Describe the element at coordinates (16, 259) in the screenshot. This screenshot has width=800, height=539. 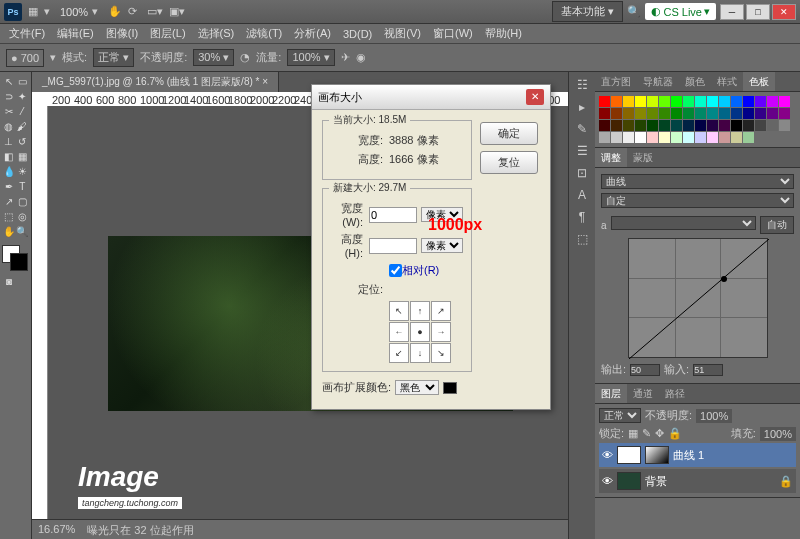
I see `color-picker` at that location.